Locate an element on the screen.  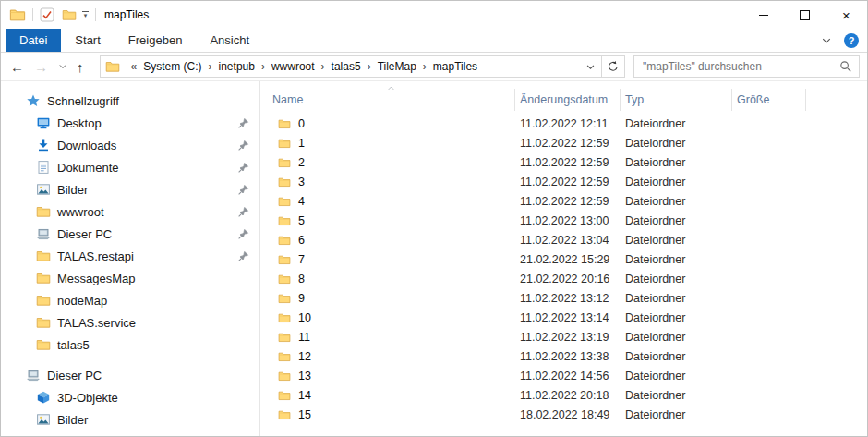
file-name: 13 is located at coordinates (305, 376).